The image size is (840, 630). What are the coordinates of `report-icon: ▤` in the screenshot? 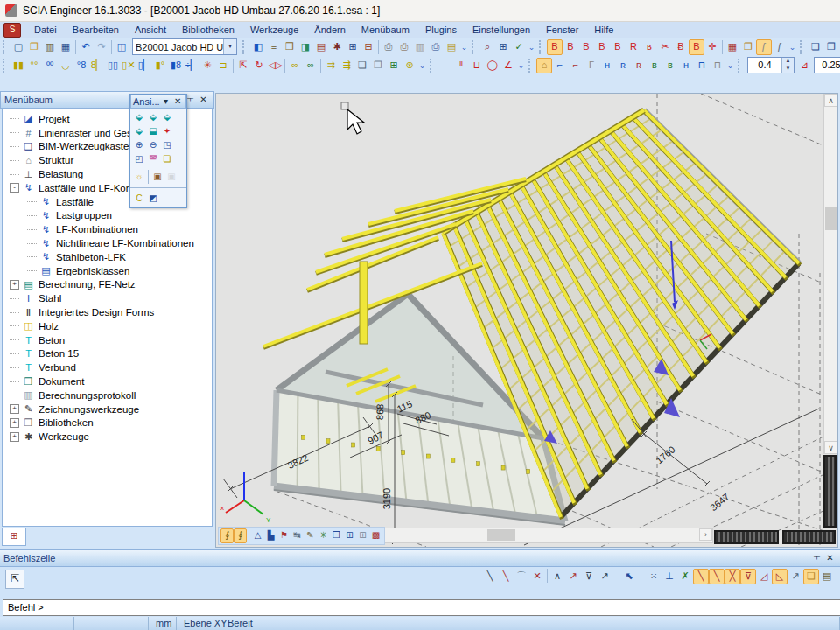 It's located at (452, 47).